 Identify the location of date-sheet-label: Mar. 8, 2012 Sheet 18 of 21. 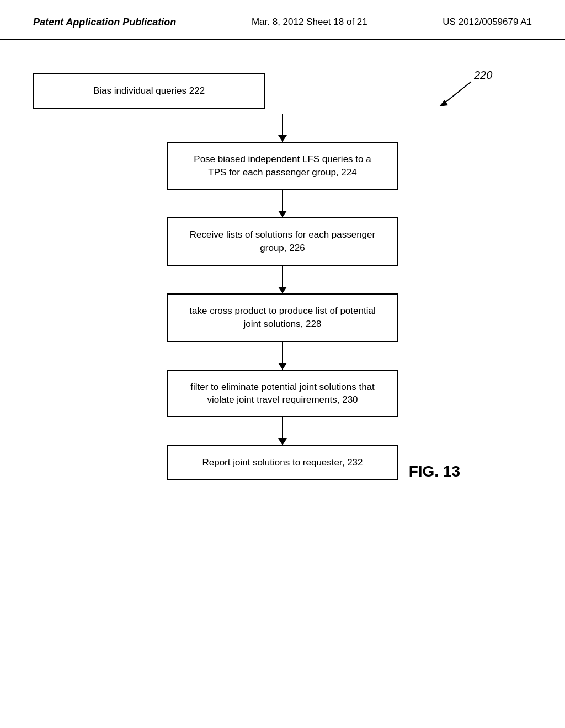
(310, 22).